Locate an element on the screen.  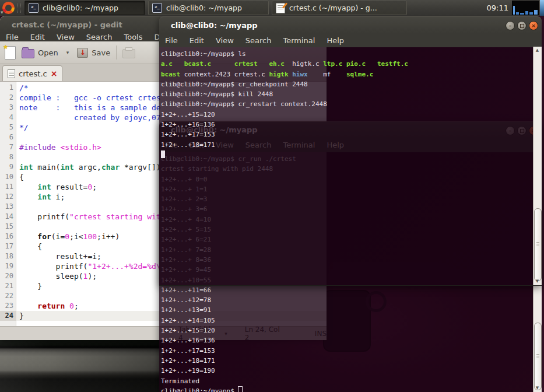
new-document-button: ★ is located at coordinates (10, 52).